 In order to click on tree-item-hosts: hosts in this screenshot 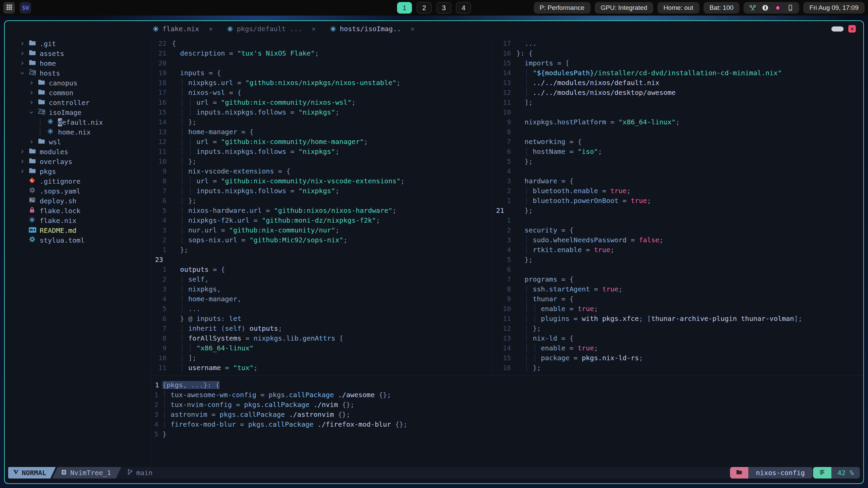, I will do `click(78, 73)`.